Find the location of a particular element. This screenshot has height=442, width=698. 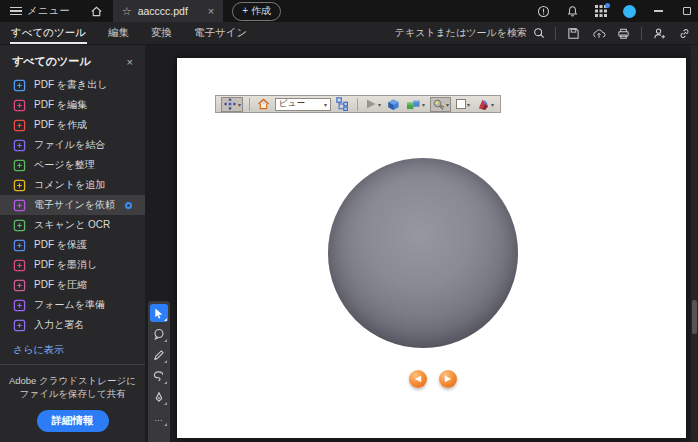

notification-dot is located at coordinates (608, 6).